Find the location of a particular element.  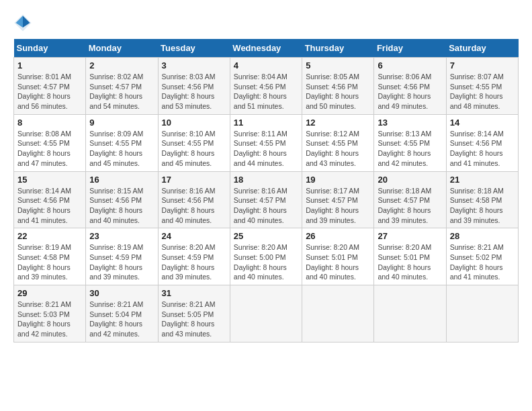

day-number: 19 is located at coordinates (338, 180).